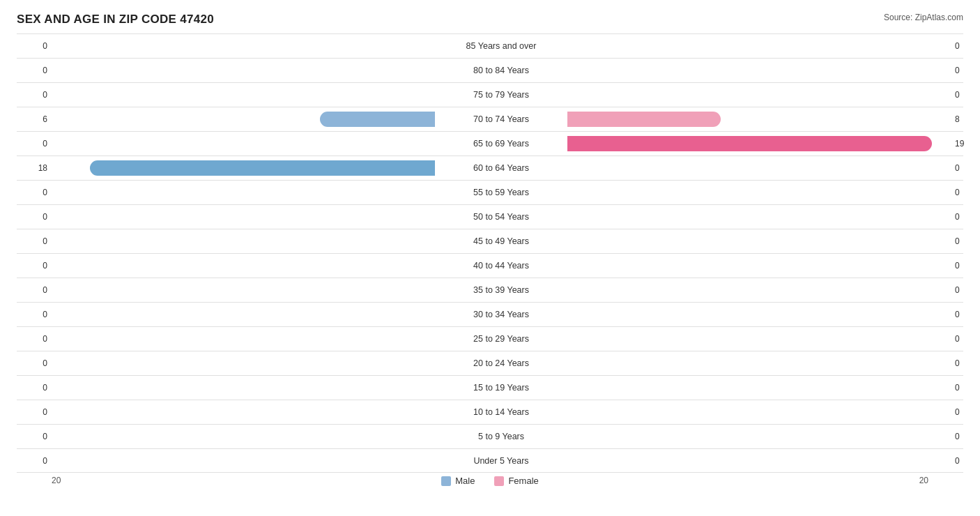 This screenshot has width=980, height=516. Describe the element at coordinates (56, 481) in the screenshot. I see `axis-left: 20` at that location.